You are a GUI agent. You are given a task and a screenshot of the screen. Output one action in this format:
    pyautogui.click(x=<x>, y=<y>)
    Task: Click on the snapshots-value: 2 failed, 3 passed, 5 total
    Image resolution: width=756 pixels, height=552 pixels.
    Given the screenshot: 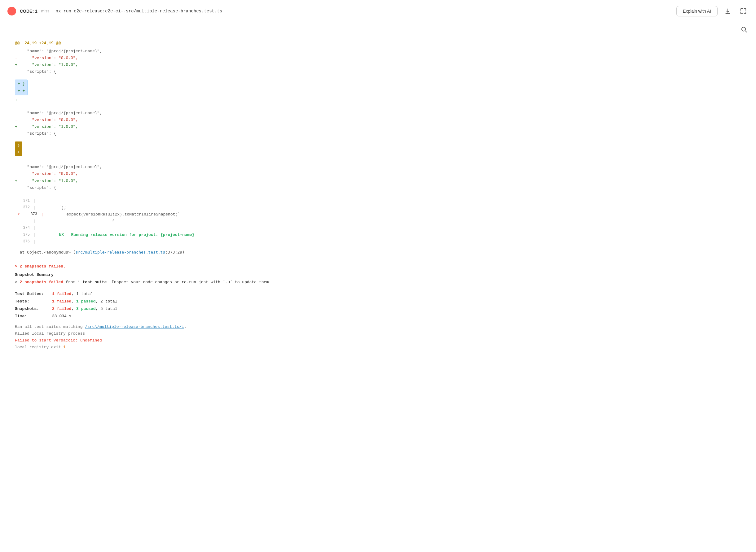 What is the action you would take?
    pyautogui.click(x=85, y=309)
    